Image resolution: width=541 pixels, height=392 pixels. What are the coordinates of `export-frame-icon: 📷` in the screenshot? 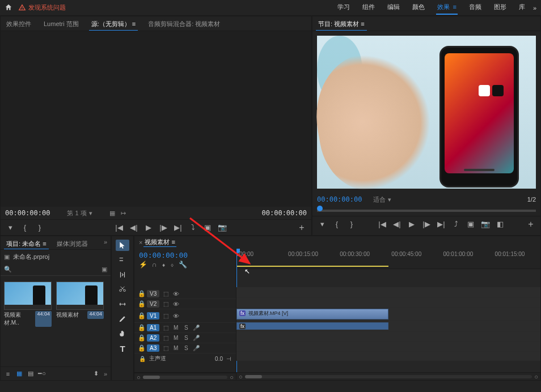 It's located at (485, 224).